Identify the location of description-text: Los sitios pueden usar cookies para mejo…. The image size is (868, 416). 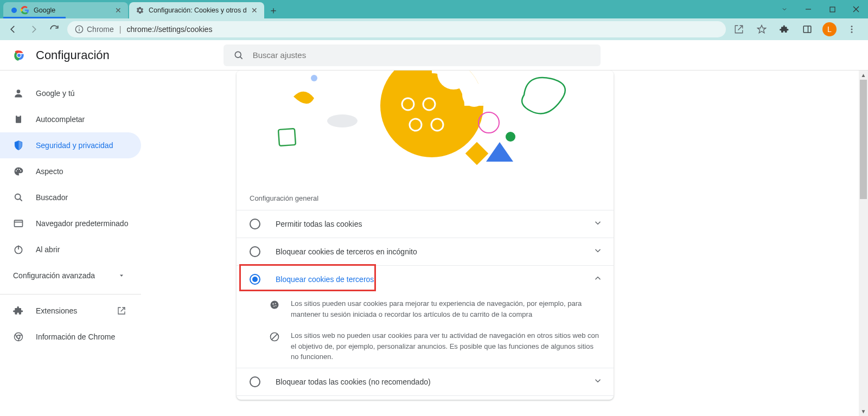
(446, 309).